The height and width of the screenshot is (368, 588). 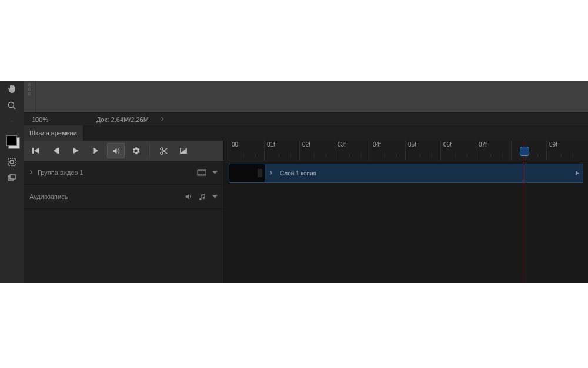 What do you see at coordinates (12, 105) in the screenshot?
I see `zoom-tool-icon` at bounding box center [12, 105].